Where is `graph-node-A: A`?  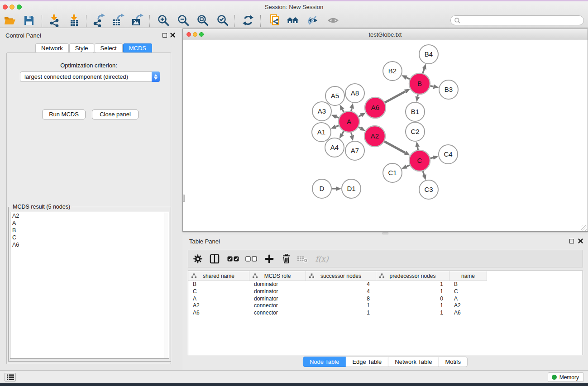 graph-node-A: A is located at coordinates (349, 122).